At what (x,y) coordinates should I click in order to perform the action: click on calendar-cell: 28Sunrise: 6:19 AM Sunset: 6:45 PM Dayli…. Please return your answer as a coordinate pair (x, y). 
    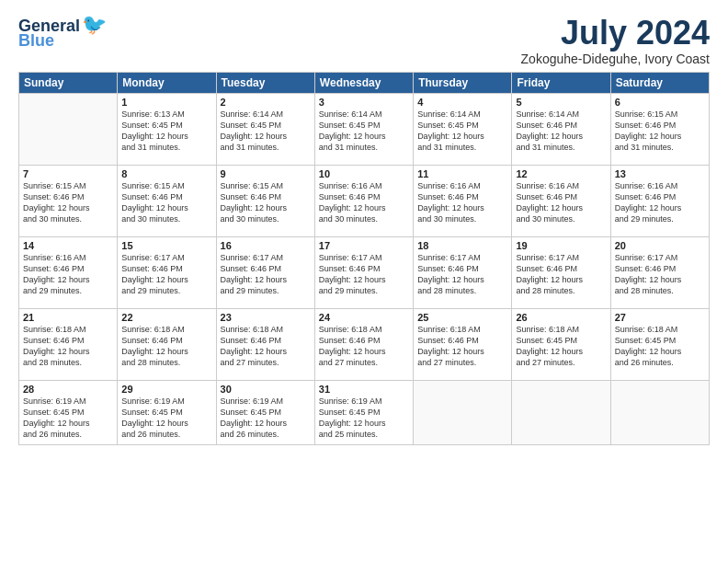
    Looking at the image, I should click on (68, 412).